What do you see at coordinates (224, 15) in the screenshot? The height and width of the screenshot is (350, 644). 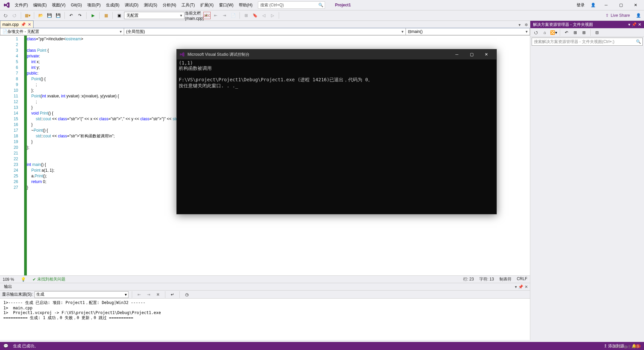 I see `uncomment-button: ⇥` at bounding box center [224, 15].